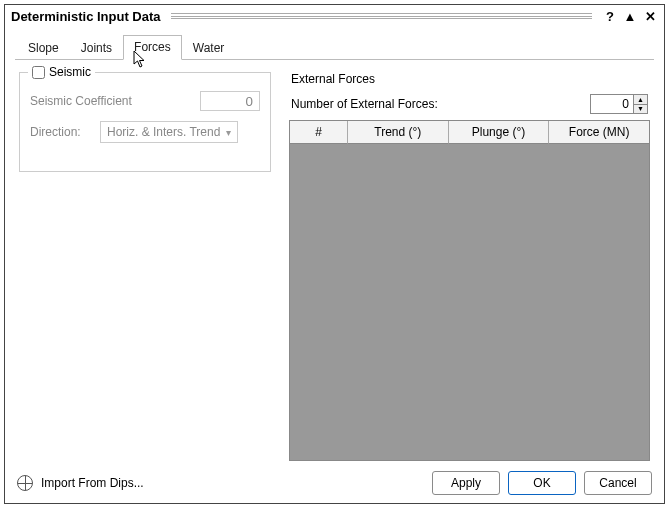 This screenshot has height=508, width=669. What do you see at coordinates (65, 132) in the screenshot?
I see `seismic-direction-label: Direction:` at bounding box center [65, 132].